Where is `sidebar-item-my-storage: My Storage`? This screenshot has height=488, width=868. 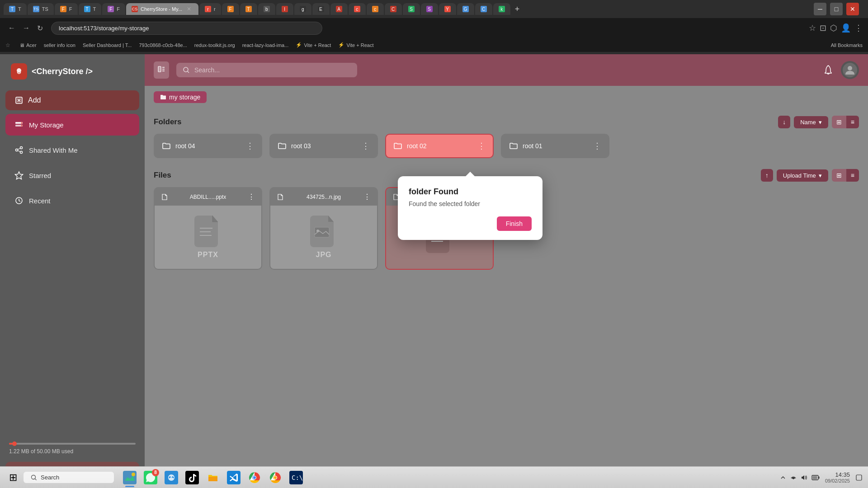
sidebar-item-my-storage: My Storage is located at coordinates (72, 125).